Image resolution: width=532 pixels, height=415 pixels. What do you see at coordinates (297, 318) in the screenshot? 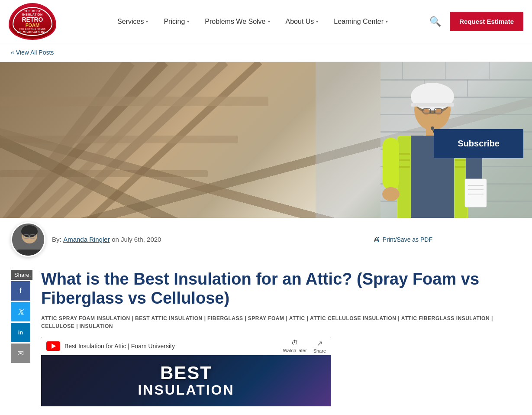
I see `tag-attic: ATTIC` at bounding box center [297, 318].